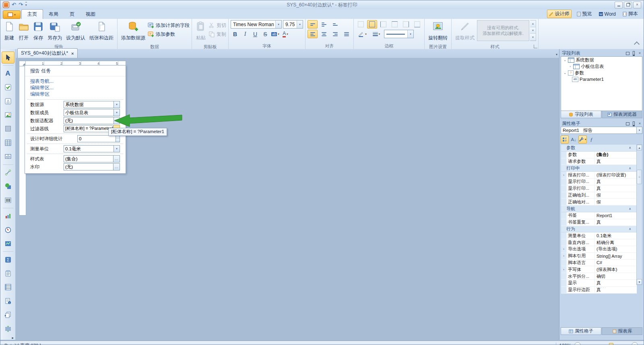 The height and width of the screenshot is (345, 644). Describe the element at coordinates (8, 273) in the screenshot. I see `clipboard-tool` at that location.